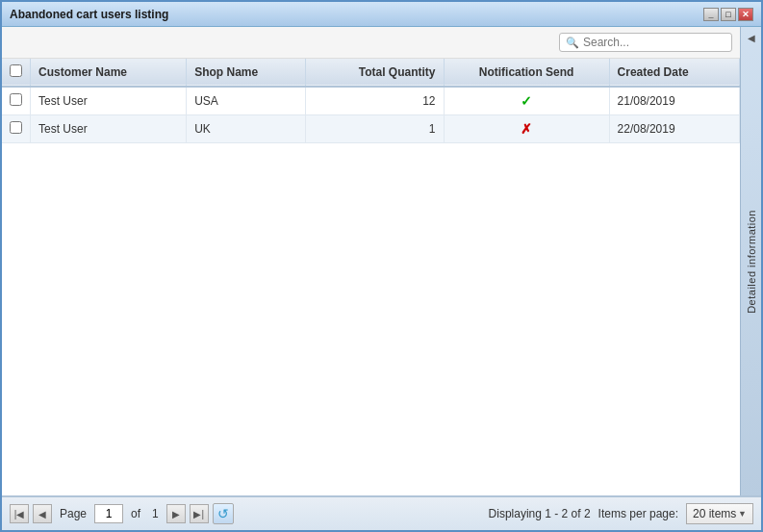  What do you see at coordinates (374, 73) in the screenshot?
I see `header-total-quantity: Total Quantity` at bounding box center [374, 73].